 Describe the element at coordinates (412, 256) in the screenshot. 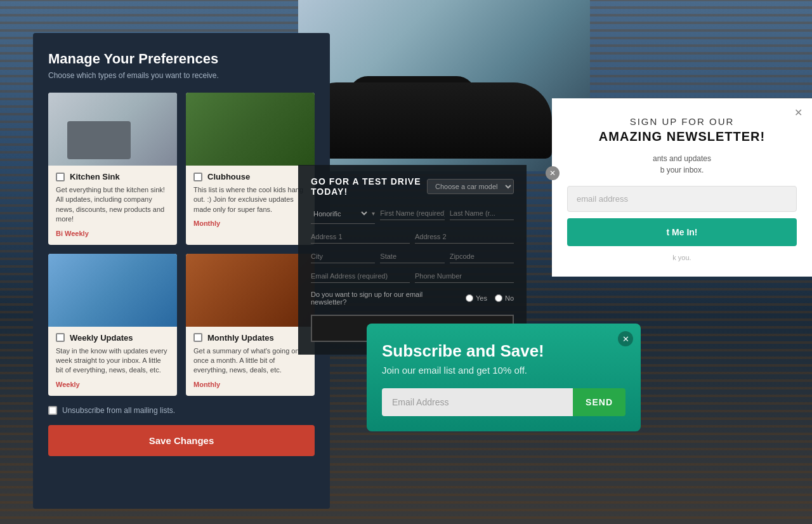

I see `state-input` at that location.